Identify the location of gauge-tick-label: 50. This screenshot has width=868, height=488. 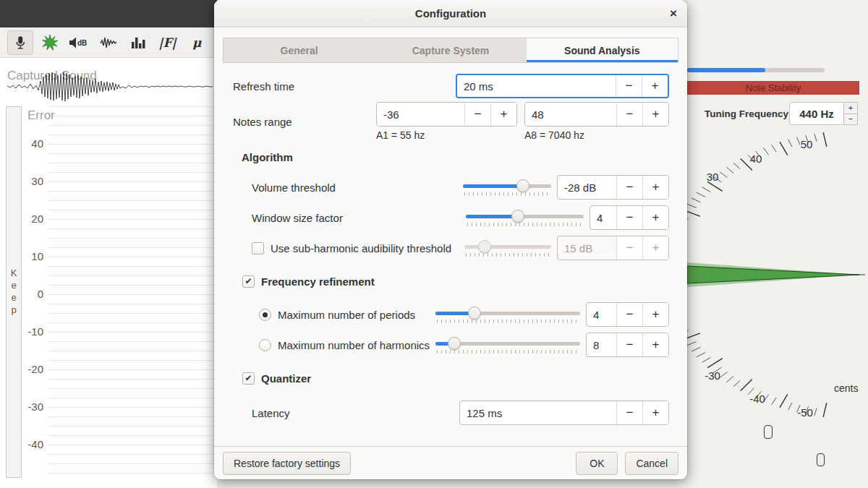
(807, 145).